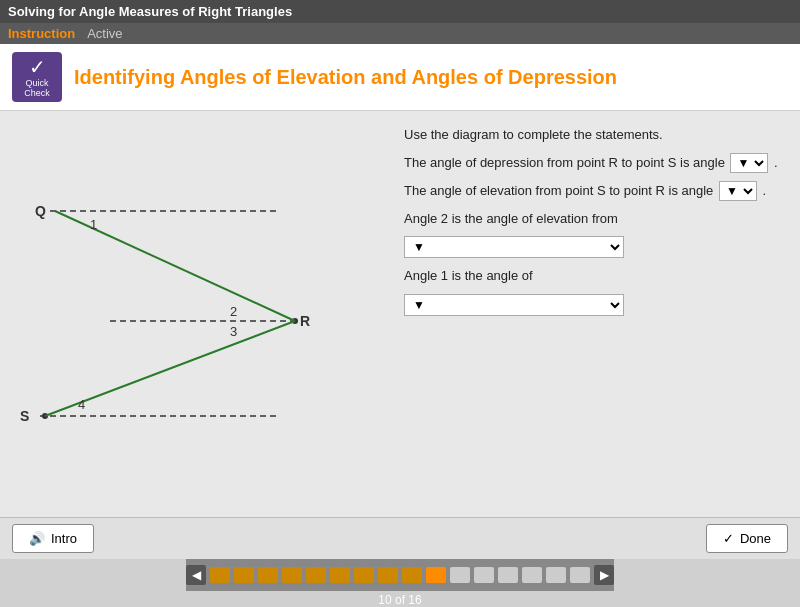 Image resolution: width=800 pixels, height=607 pixels. I want to click on svg-text: Q, so click(40, 211).